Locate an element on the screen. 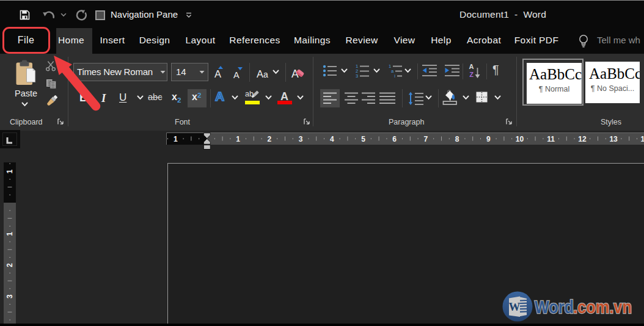 This screenshot has height=326, width=644. svg-text: .com.vn is located at coordinates (602, 306).